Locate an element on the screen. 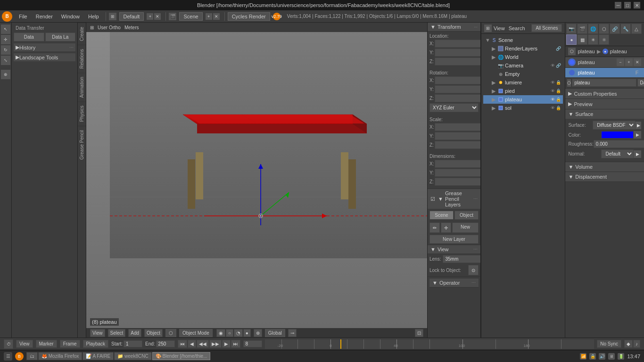 Image resolution: width=644 pixels, height=362 pixels. mat-minus-btn: − is located at coordinates (620, 62).